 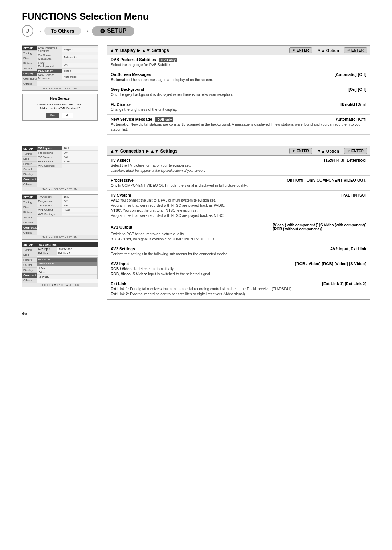 What do you see at coordinates (49, 70) in the screenshot?
I see `menu-label-fl: FL Display` at bounding box center [49, 70].